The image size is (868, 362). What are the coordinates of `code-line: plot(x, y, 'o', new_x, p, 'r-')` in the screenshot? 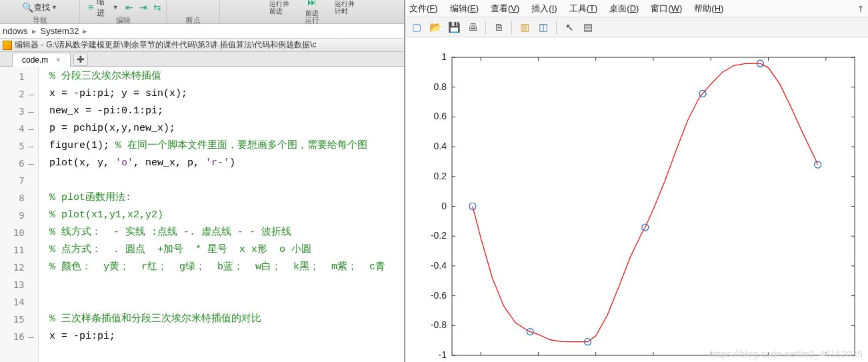 It's located at (227, 163).